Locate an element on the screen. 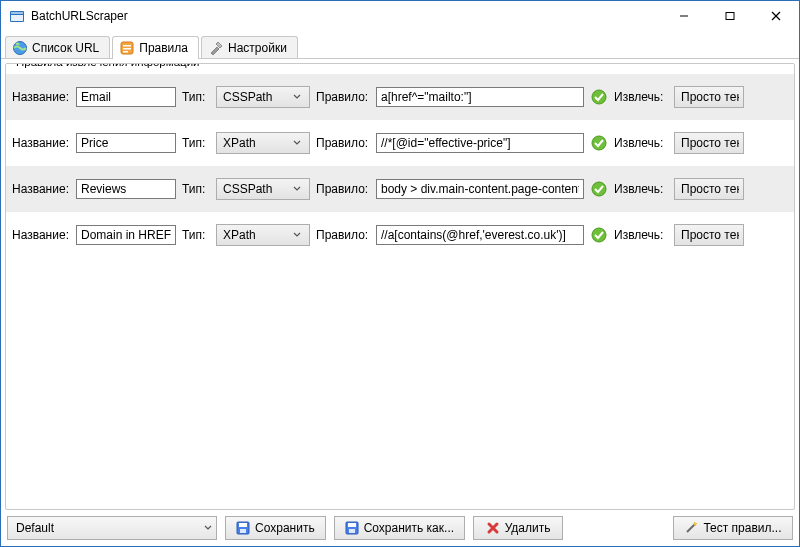 The image size is (800, 547). tools-icon is located at coordinates (216, 48).